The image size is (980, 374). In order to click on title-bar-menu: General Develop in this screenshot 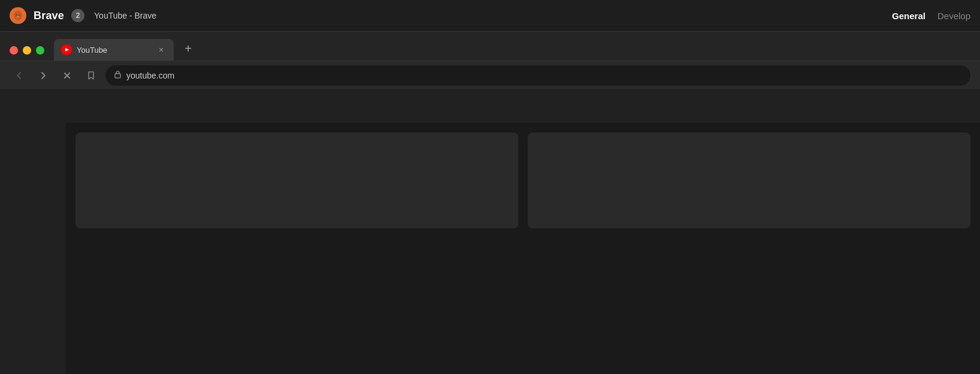, I will do `click(931, 16)`.